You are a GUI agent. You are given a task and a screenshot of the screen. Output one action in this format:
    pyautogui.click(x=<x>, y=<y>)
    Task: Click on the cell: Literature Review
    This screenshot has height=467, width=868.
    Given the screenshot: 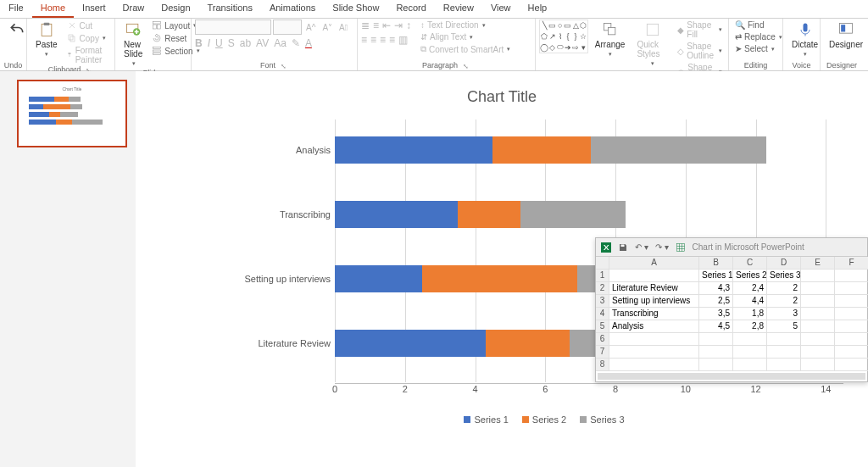 What is the action you would take?
    pyautogui.click(x=654, y=288)
    